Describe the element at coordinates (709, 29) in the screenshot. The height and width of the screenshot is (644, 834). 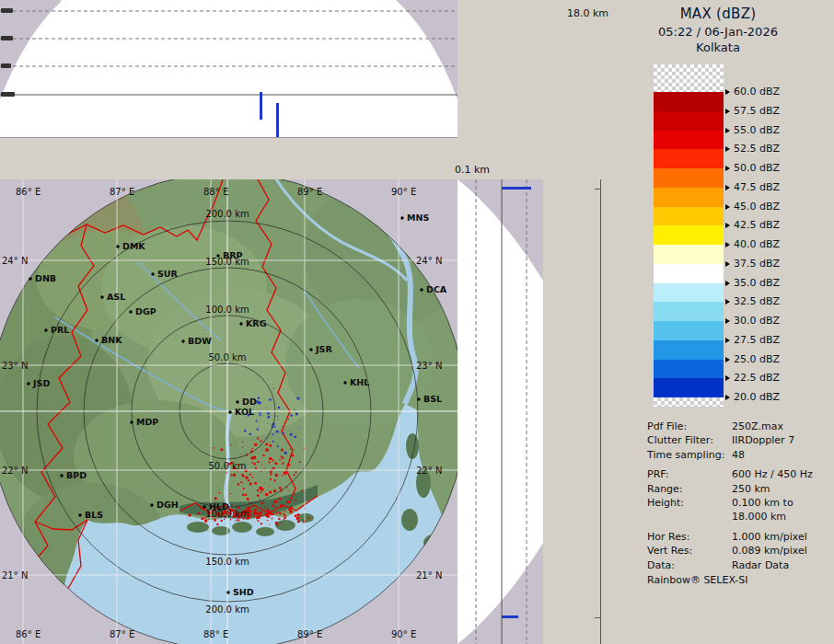
I see `product-title-block: MAX (dBZ) 05:22 / 06-Jan-2026 Kolkata` at that location.